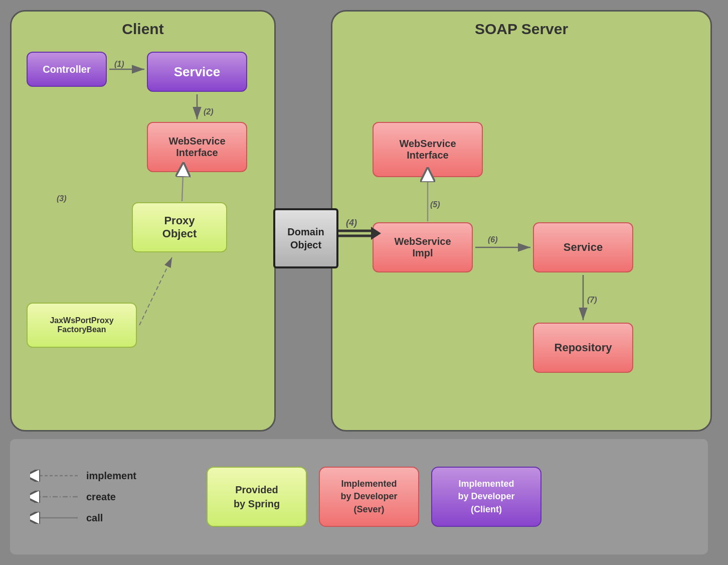 Image resolution: width=728 pixels, height=565 pixels. Describe the element at coordinates (83, 518) in the screenshot. I see `legend-call: call` at that location.